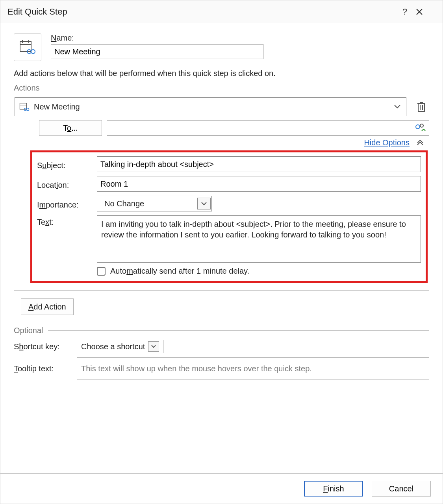  I want to click on name-input, so click(157, 52).